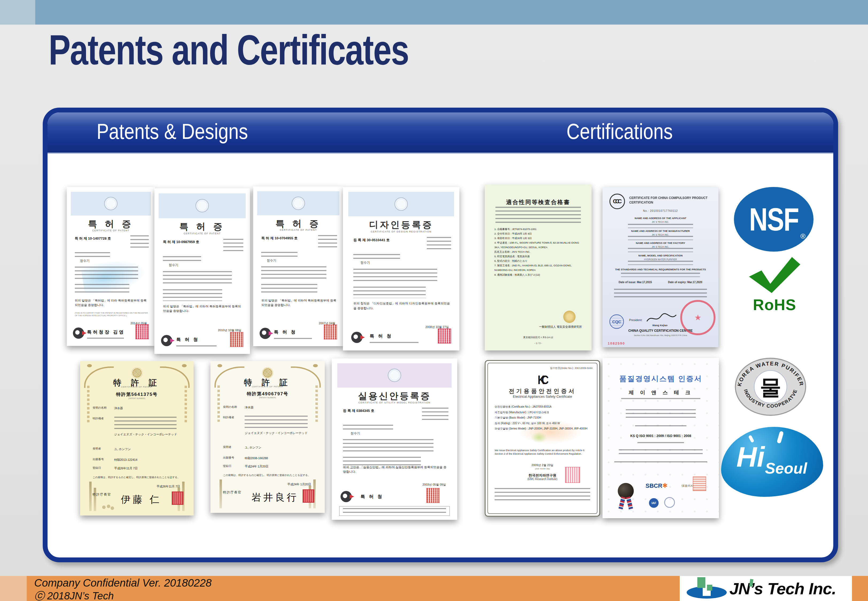 This screenshot has height=601, width=868. Describe the element at coordinates (111, 303) in the screenshot. I see `certificate-statement: 위의 발명은 「특허법」에 따라 특허등록원부에 등록되었음을 증명합니다.` at that location.